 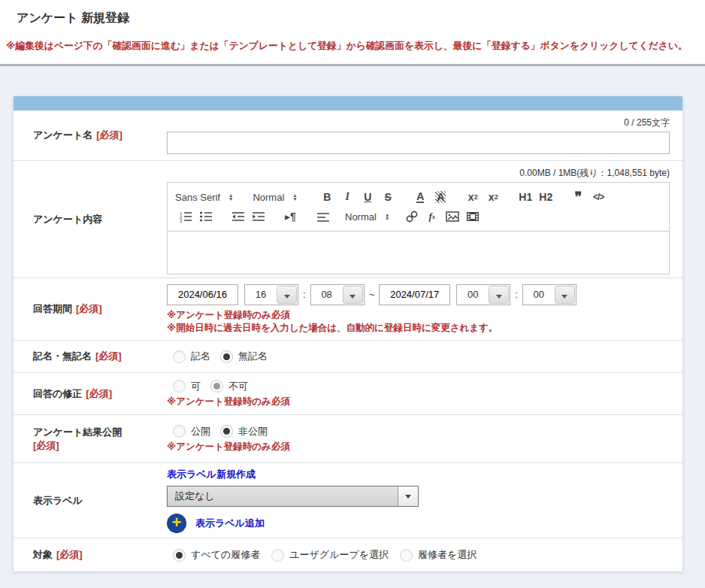 What do you see at coordinates (90, 135) in the screenshot?
I see `survey-name-label: アンケート名 [必須]` at bounding box center [90, 135].